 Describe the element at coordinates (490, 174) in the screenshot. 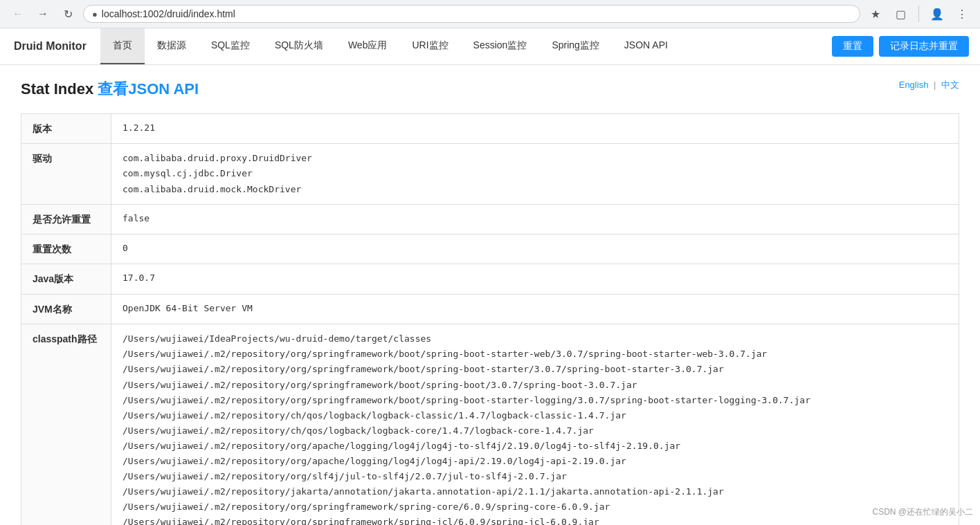

I see `table-row-driver: 驱动 com.alibaba.druid.proxy.DruidDriver c…` at that location.